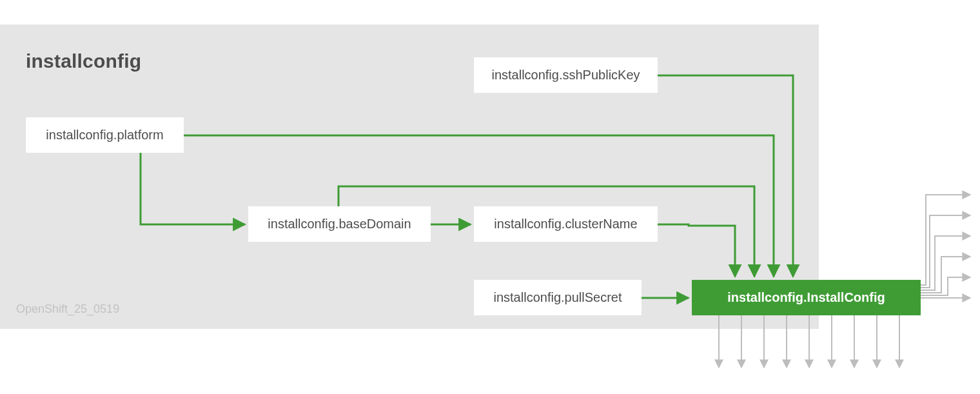 The image size is (980, 394). What do you see at coordinates (566, 75) in the screenshot?
I see `node-ssh-public-key: installconfig.sshPublicKey` at bounding box center [566, 75].